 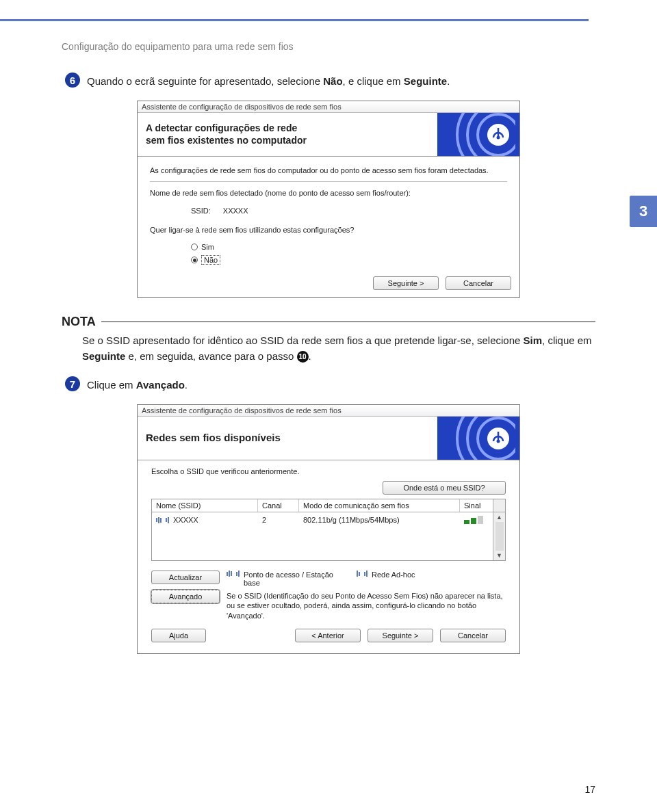 What do you see at coordinates (328, 247) in the screenshot?
I see `radio-sim: Sim` at bounding box center [328, 247].